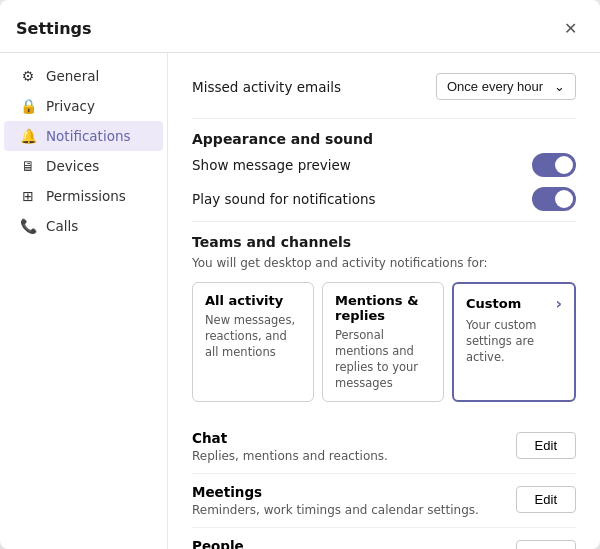 The width and height of the screenshot is (600, 549). What do you see at coordinates (253, 300) in the screenshot?
I see `tc-card-title-all_activity: All activity` at bounding box center [253, 300].